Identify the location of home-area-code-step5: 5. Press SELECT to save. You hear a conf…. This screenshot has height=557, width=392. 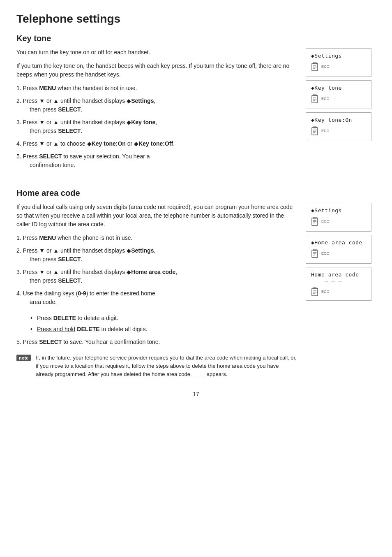
(157, 342).